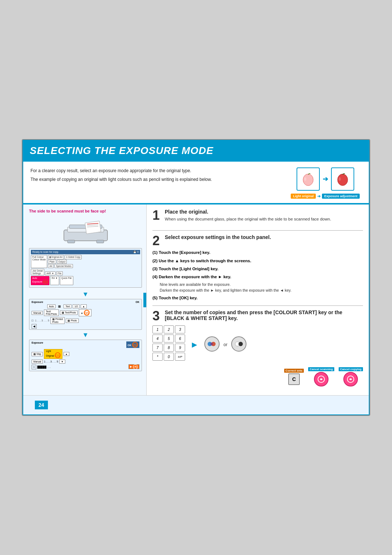  What do you see at coordinates (86, 345) in the screenshot?
I see `screen3-header: Exposure OK (5)` at bounding box center [86, 345].